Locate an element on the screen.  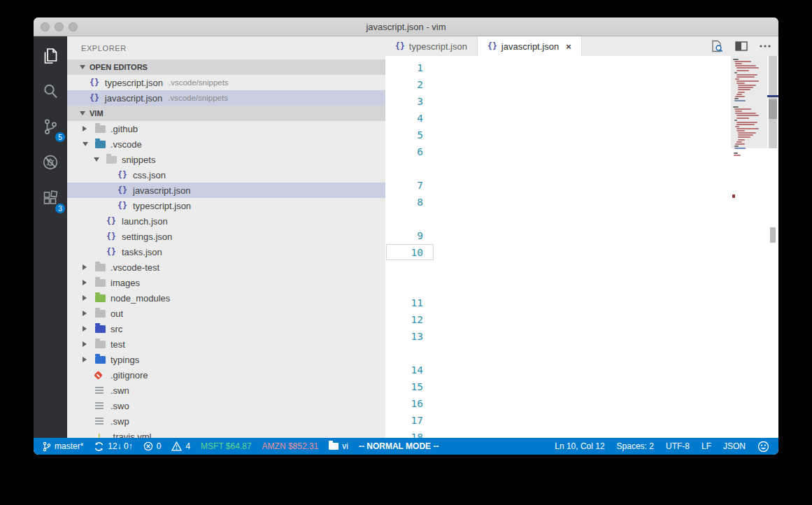
tree-item-typings: typings is located at coordinates (227, 360).